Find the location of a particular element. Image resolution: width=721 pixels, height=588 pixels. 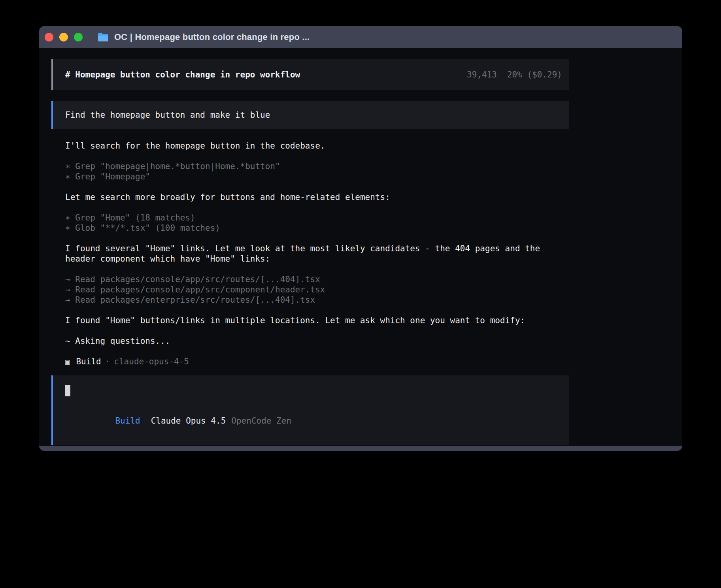

folder-icon is located at coordinates (103, 37).